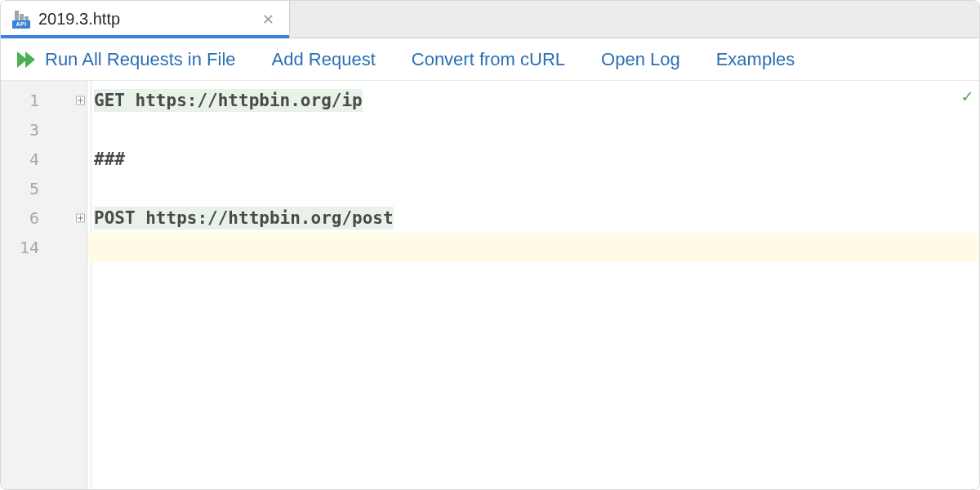  Describe the element at coordinates (756, 60) in the screenshot. I see `examples-button: Examples` at that location.